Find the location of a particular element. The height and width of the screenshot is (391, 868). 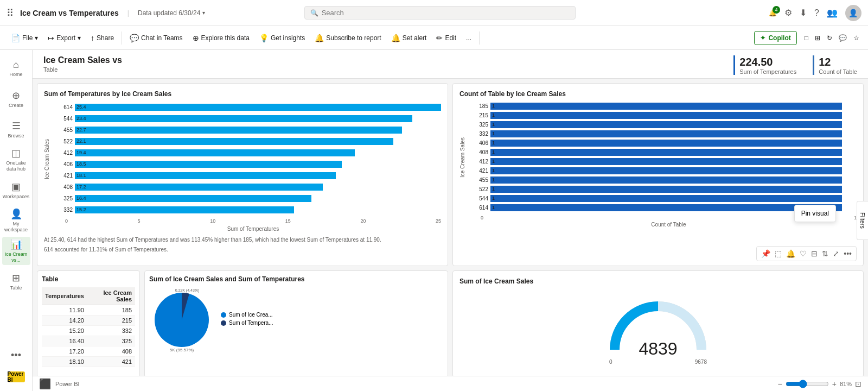

chart-card-5: Sum of Ice Cream Sales 4839 0 9678 is located at coordinates (658, 324).